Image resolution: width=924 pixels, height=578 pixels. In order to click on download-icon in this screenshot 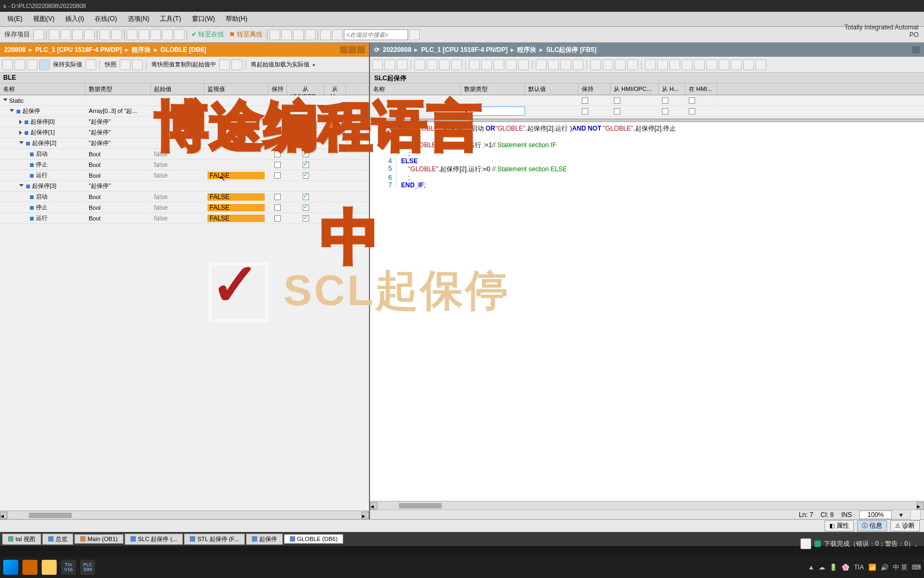, I will do `click(144, 35)`.